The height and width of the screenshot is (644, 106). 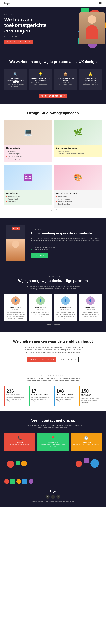 What do you see at coordinates (53, 497) in the screenshot?
I see `footer-social: f t in` at bounding box center [53, 497].